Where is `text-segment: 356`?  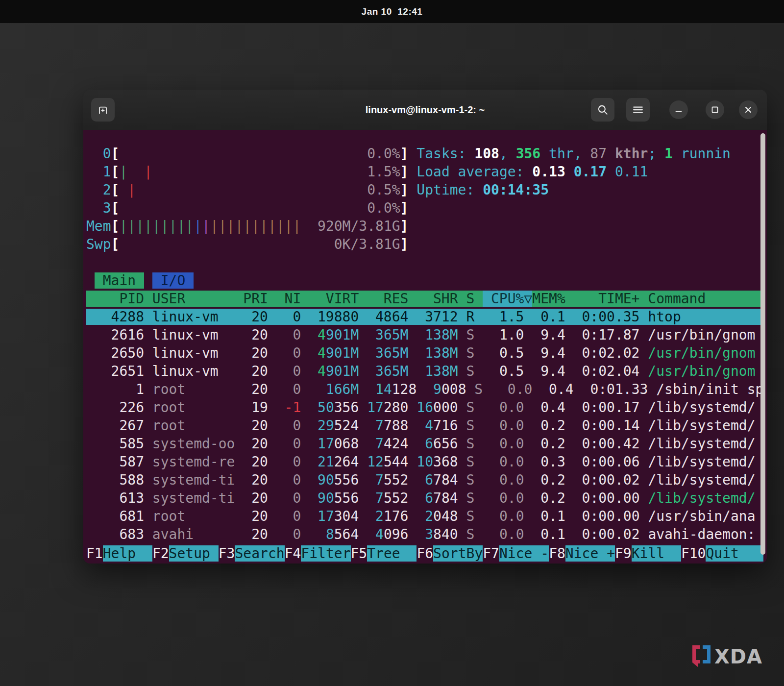 text-segment: 356 is located at coordinates (528, 154).